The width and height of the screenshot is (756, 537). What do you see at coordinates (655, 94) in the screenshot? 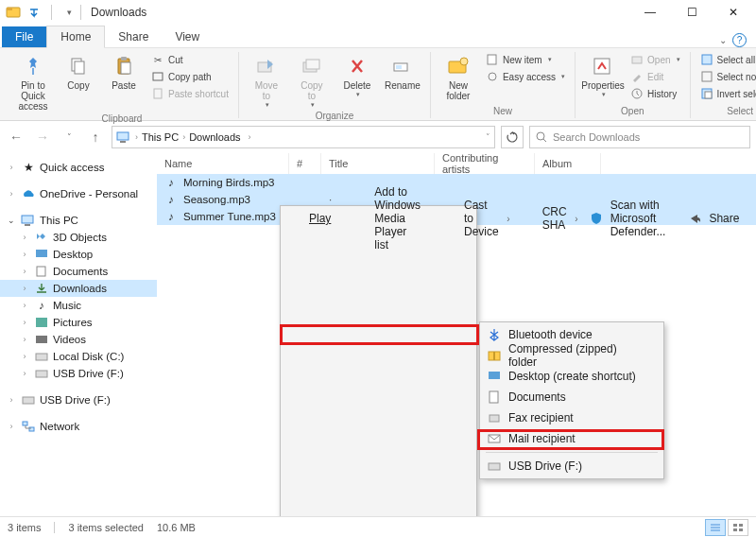
I see `history-button: History` at bounding box center [655, 94].